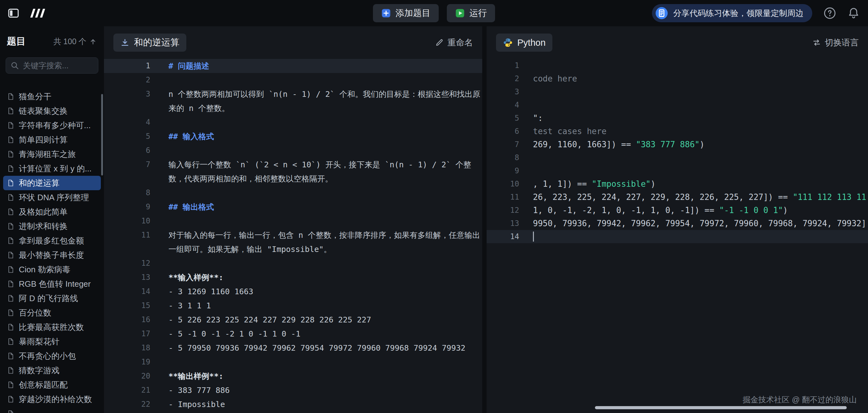 The height and width of the screenshot is (413, 868). What do you see at coordinates (701, 118) in the screenshot?
I see `line-content: ":` at bounding box center [701, 118].